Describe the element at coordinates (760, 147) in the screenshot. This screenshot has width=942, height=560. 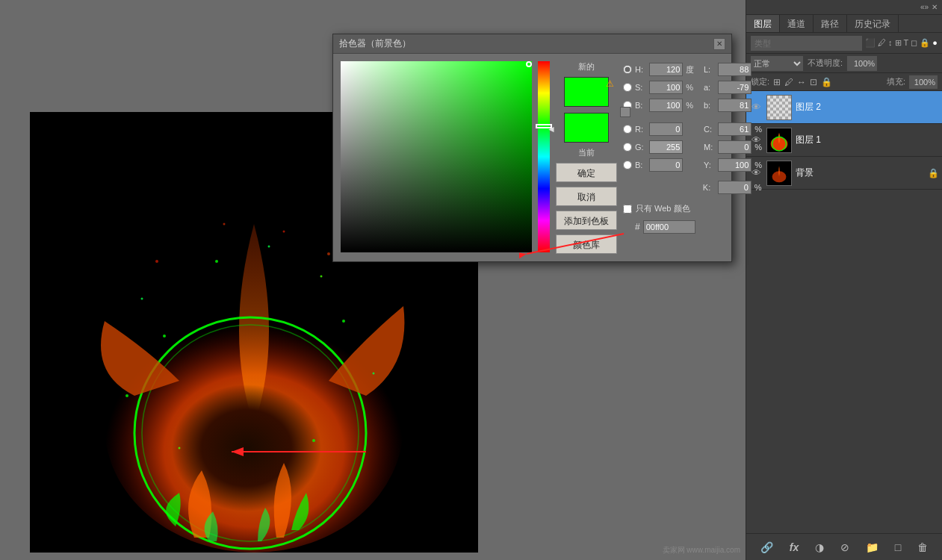
I see `unit-M: %` at that location.